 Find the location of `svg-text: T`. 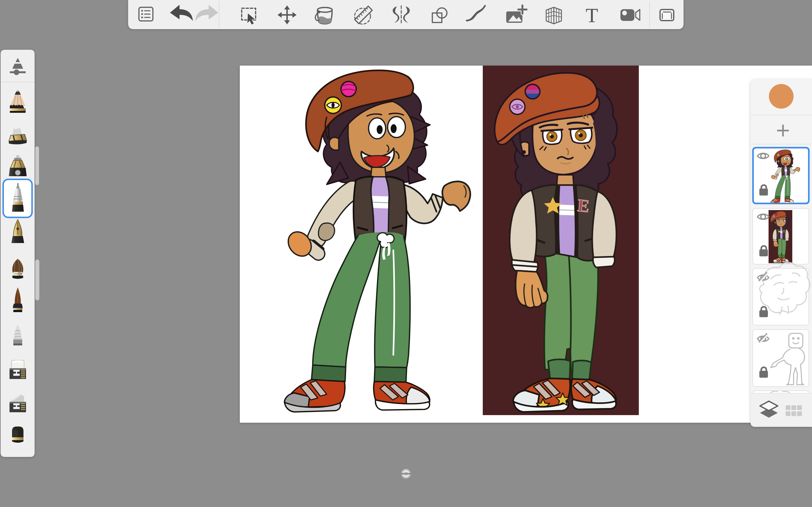

svg-text: T is located at coordinates (592, 15).